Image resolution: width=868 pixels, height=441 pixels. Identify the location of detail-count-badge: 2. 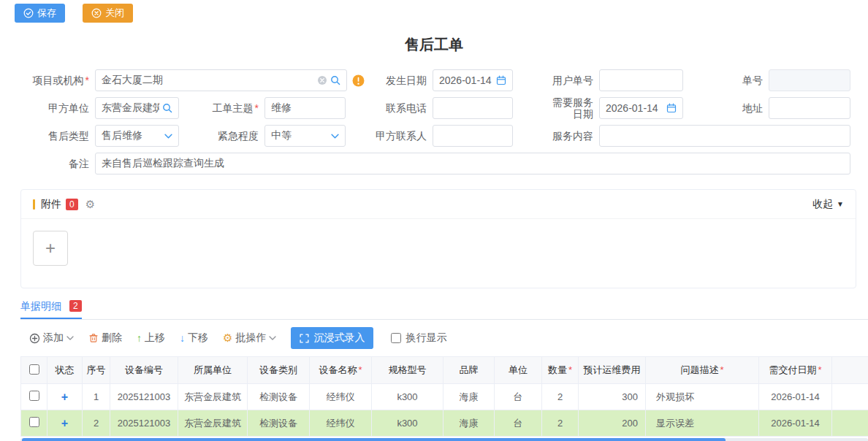
(76, 306).